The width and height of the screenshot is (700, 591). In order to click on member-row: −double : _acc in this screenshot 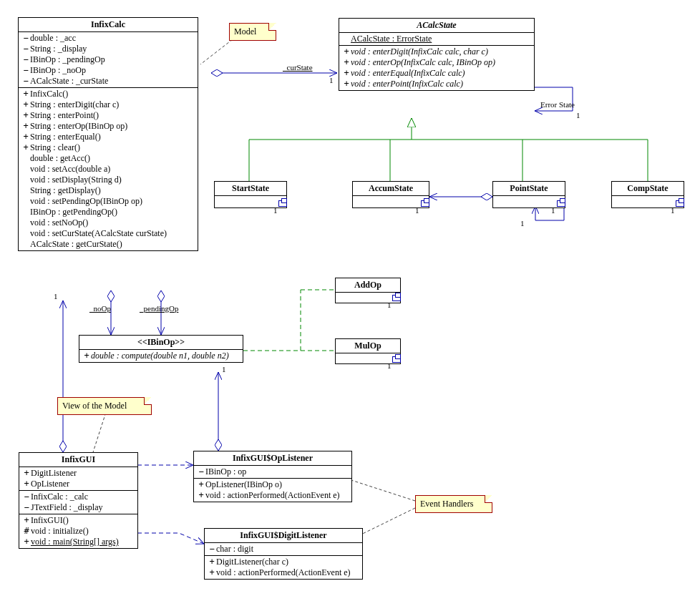, I will do `click(108, 39)`.